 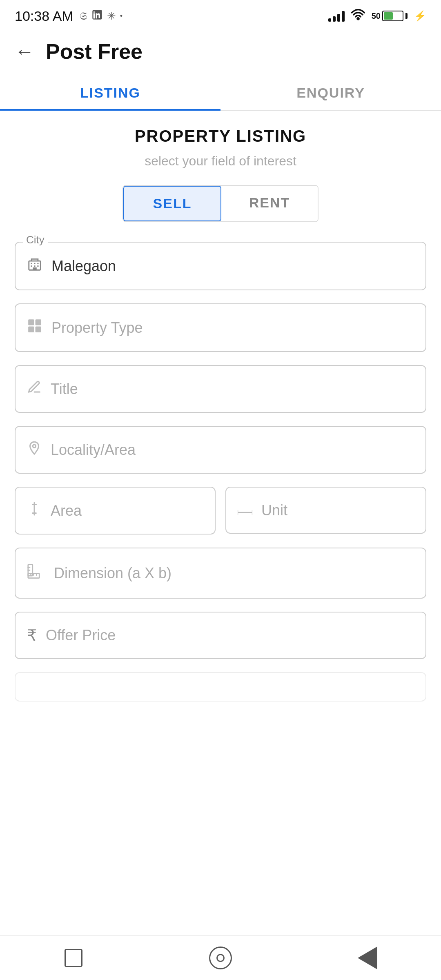 What do you see at coordinates (220, 573) in the screenshot?
I see `dimension-field-wrapper: Dimension (a X b)` at bounding box center [220, 573].